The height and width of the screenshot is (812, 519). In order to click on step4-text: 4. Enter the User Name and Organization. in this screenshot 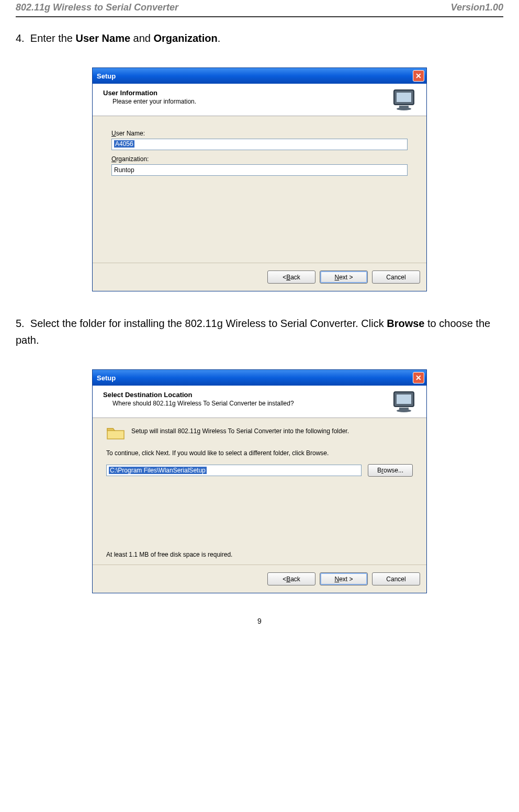, I will do `click(260, 38)`.